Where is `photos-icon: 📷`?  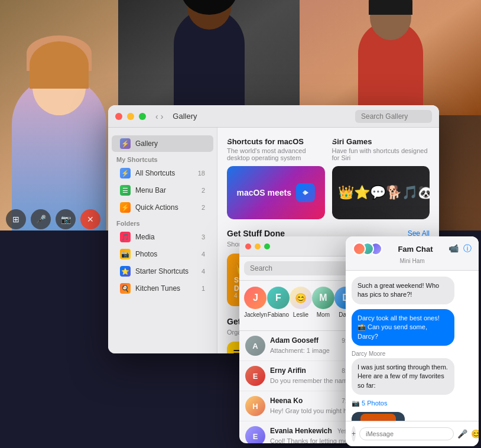
photos-icon: 📷 is located at coordinates (125, 254).